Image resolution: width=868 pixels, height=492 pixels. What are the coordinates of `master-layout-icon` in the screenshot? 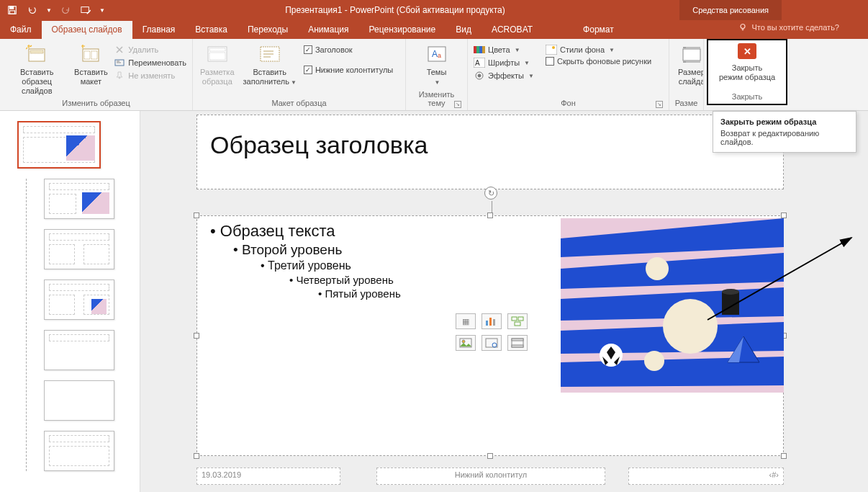 It's located at (217, 55).